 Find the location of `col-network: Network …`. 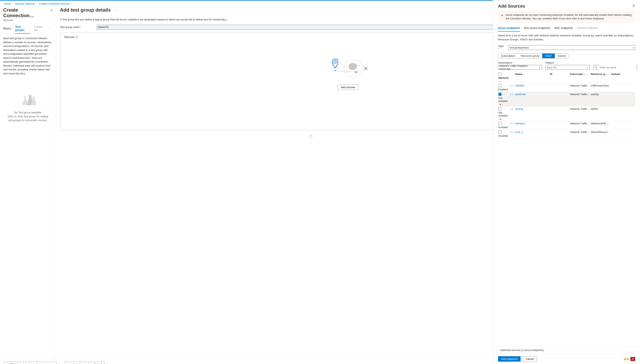

col-network: Network … is located at coordinates (501, 79).